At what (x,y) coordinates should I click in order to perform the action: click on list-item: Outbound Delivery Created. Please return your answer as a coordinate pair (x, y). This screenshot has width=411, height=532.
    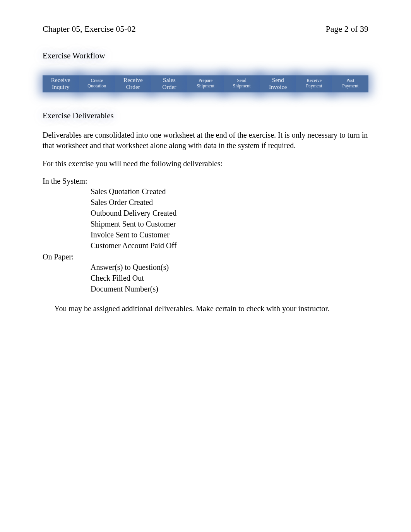
    Looking at the image, I should click on (206, 213).